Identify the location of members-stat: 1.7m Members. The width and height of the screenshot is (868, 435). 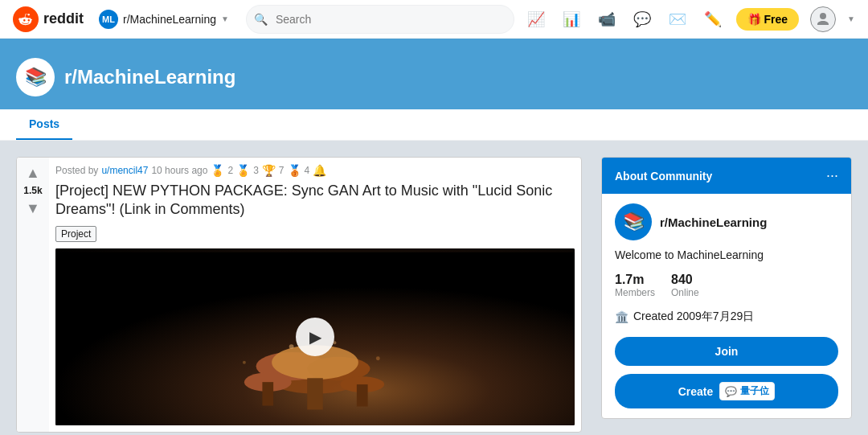
(635, 285).